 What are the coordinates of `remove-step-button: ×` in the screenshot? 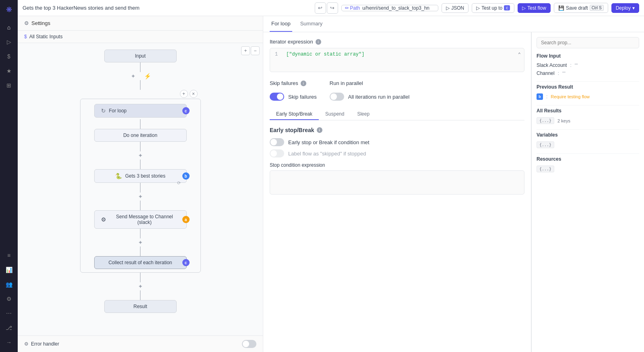 It's located at (194, 94).